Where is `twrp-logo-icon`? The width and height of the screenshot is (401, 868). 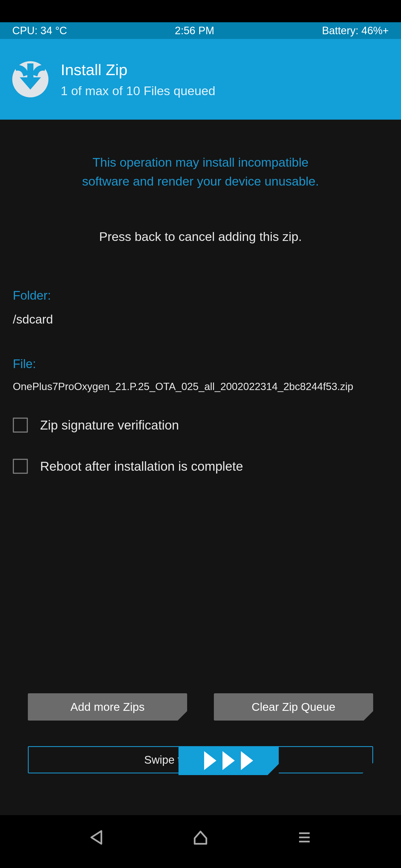 twrp-logo-icon is located at coordinates (30, 80).